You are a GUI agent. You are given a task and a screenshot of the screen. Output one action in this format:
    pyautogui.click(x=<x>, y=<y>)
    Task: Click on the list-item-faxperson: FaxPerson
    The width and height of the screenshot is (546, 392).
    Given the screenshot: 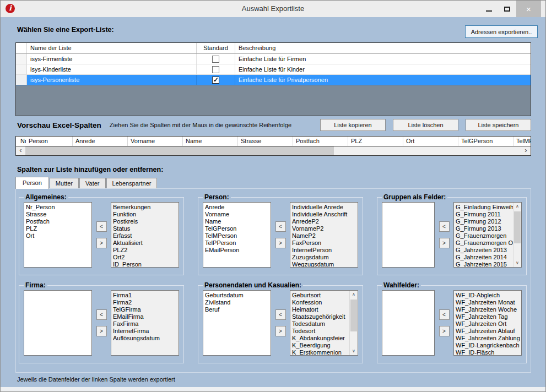 What is the action you would take?
    pyautogui.click(x=324, y=243)
    